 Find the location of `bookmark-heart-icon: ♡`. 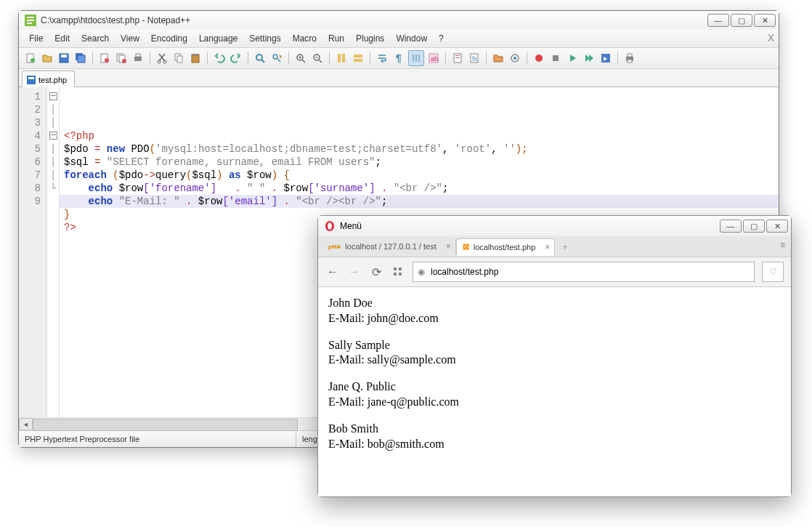

bookmark-heart-icon: ♡ is located at coordinates (773, 272).